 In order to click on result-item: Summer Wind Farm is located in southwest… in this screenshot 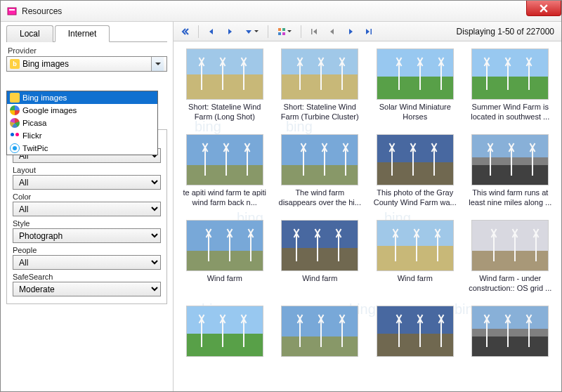, I will do `click(511, 88)`.